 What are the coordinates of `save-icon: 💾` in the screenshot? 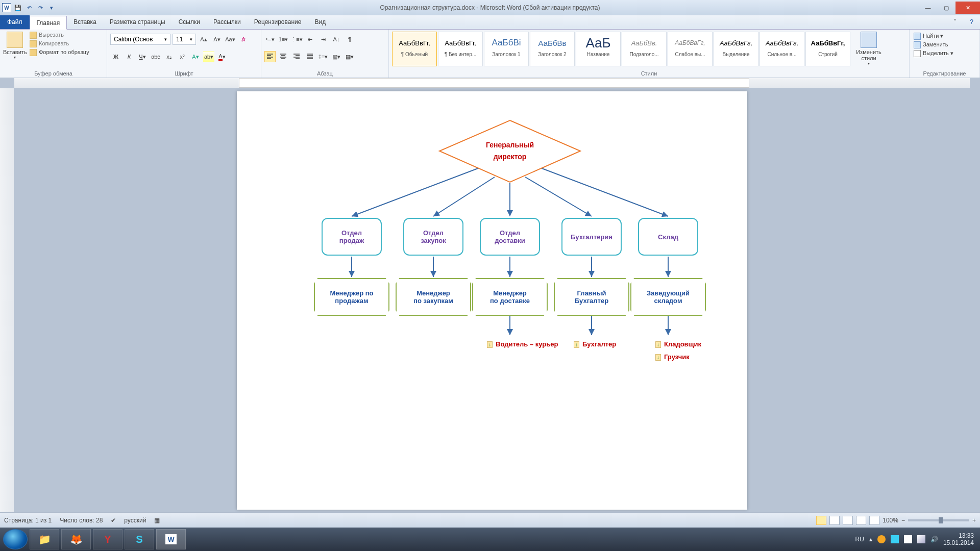 It's located at (18, 8).